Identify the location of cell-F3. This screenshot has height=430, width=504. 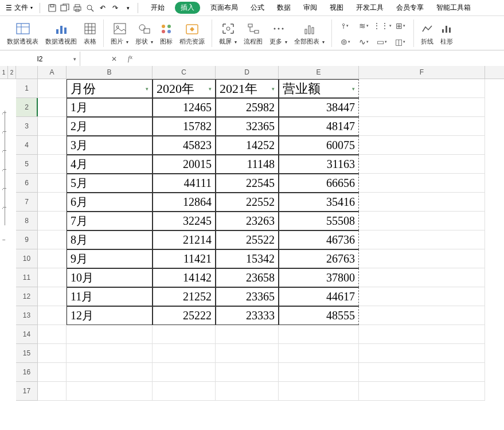
(422, 126).